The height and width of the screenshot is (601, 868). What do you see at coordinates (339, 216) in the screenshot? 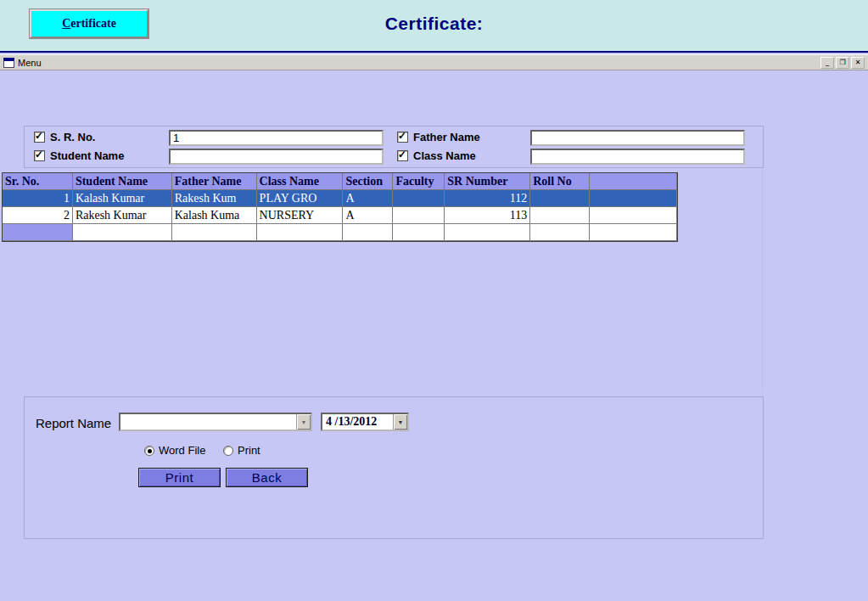
I see `table-row: 2Rakesh KumarKalash KumaNURSERYA113` at bounding box center [339, 216].